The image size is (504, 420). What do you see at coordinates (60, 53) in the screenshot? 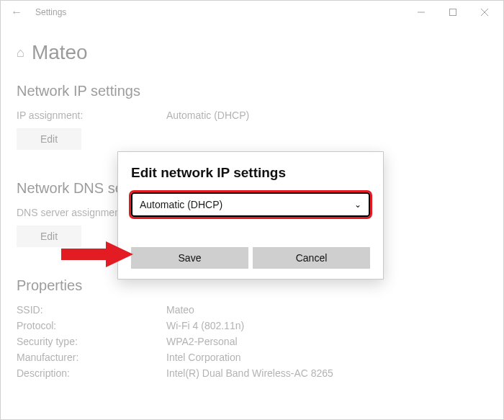
I see `page-title: Mateo` at bounding box center [60, 53].